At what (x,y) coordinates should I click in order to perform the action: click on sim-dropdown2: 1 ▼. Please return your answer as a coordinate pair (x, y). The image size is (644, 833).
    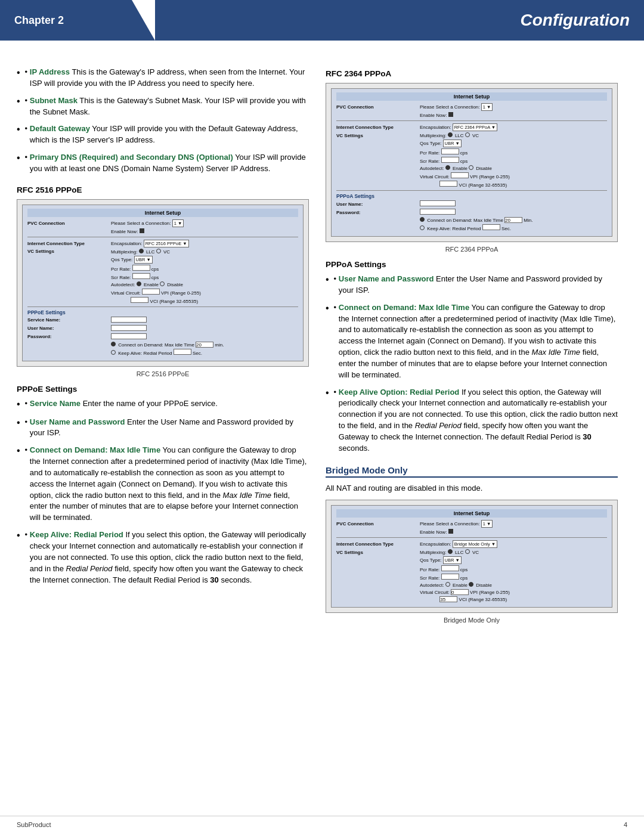
    Looking at the image, I should click on (487, 107).